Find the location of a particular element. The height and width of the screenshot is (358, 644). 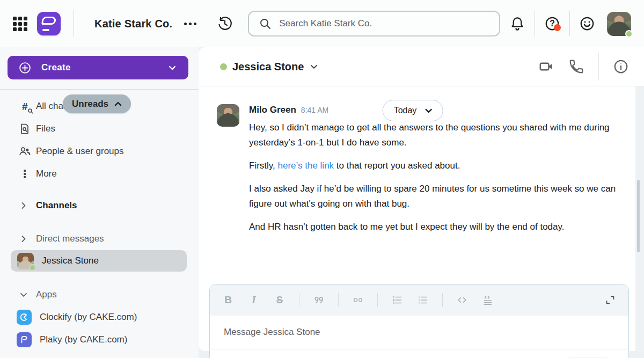

pumble-logo is located at coordinates (49, 24).